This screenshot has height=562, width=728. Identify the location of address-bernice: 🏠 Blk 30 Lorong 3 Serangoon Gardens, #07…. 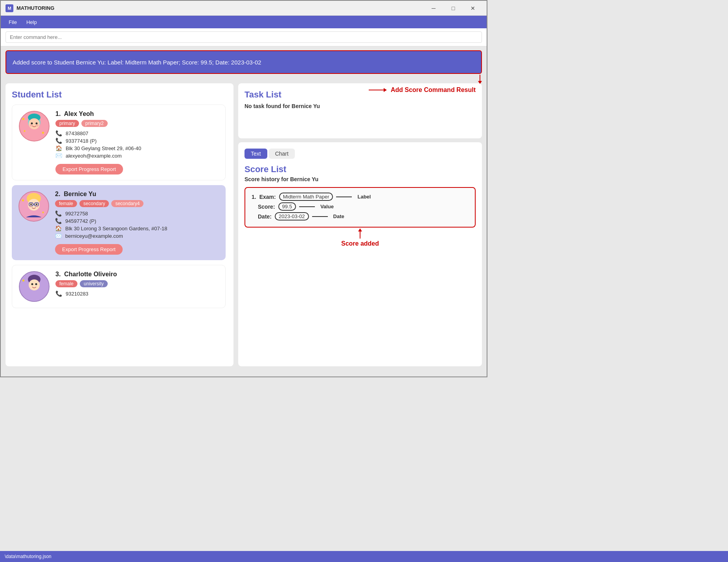
(137, 228).